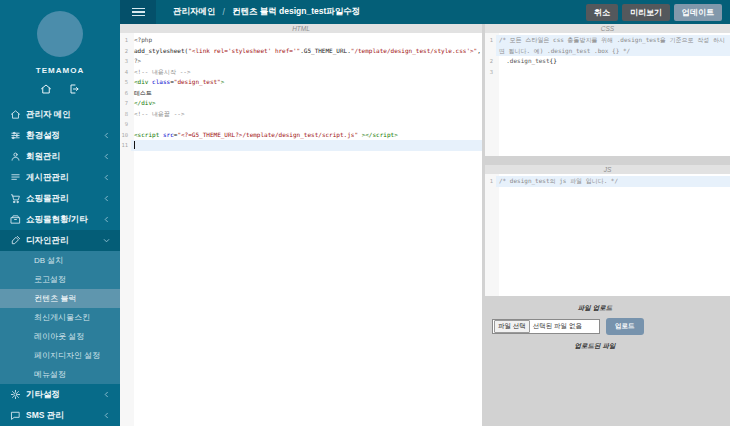 Image resolution: width=730 pixels, height=426 pixels. What do you see at coordinates (60, 260) in the screenshot?
I see `sidebar-subitem: DB 설치` at bounding box center [60, 260].